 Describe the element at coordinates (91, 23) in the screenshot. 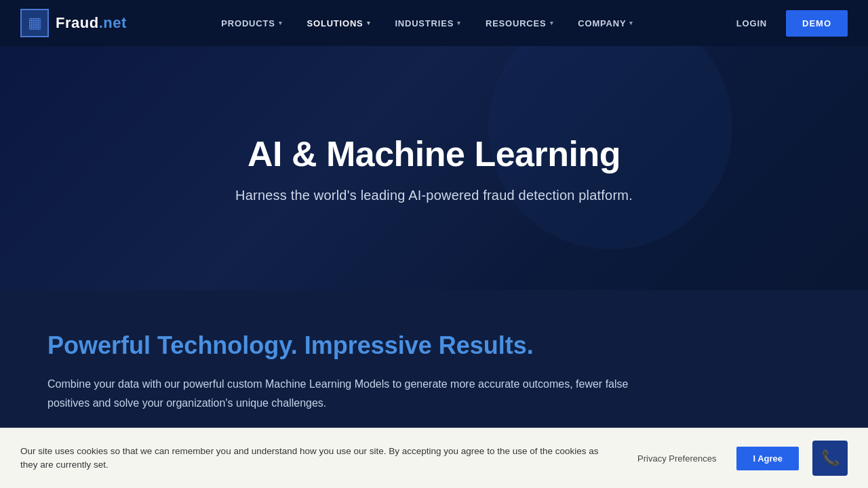

I see `logo-text: Fraud.net` at that location.